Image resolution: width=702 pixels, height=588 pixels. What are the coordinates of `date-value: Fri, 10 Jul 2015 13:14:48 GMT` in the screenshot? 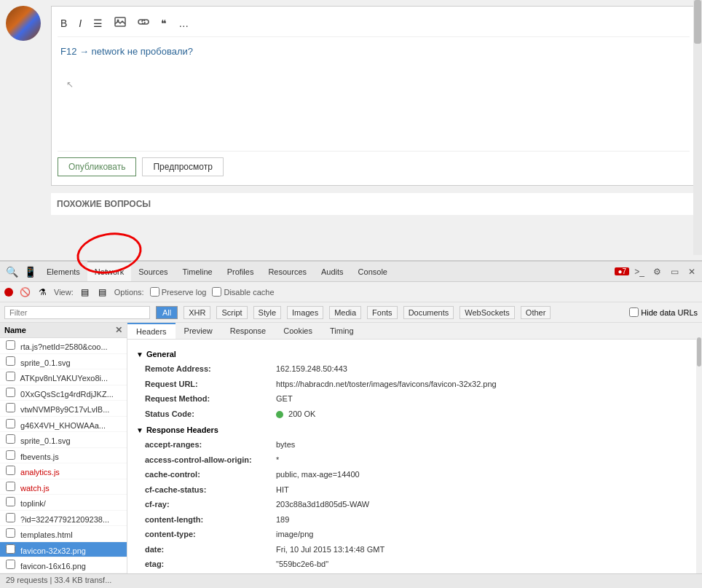 It's located at (331, 549).